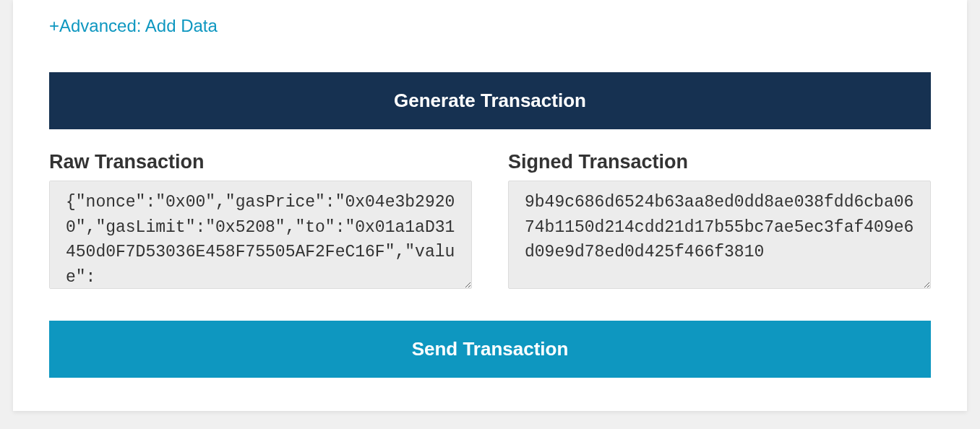 This screenshot has height=429, width=980. Describe the element at coordinates (260, 235) in the screenshot. I see `raw-transaction-textarea` at that location.